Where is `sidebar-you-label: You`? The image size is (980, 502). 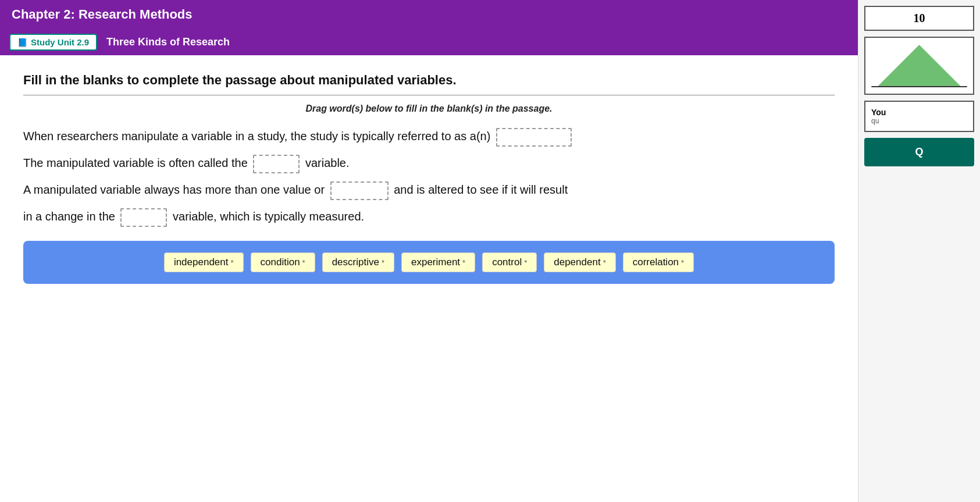
sidebar-you-label: You is located at coordinates (919, 112).